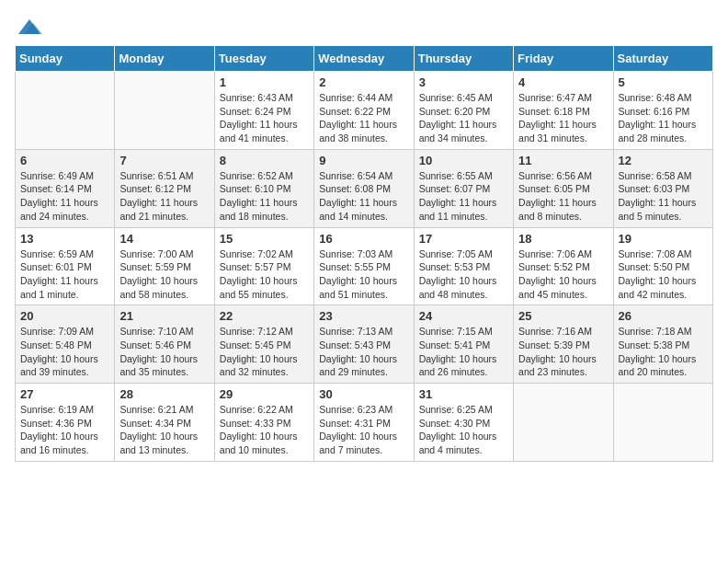  Describe the element at coordinates (64, 197) in the screenshot. I see `day-detail: Sunrise: 6:49 AM Sunset: 6:14 PM Dayligh…` at that location.